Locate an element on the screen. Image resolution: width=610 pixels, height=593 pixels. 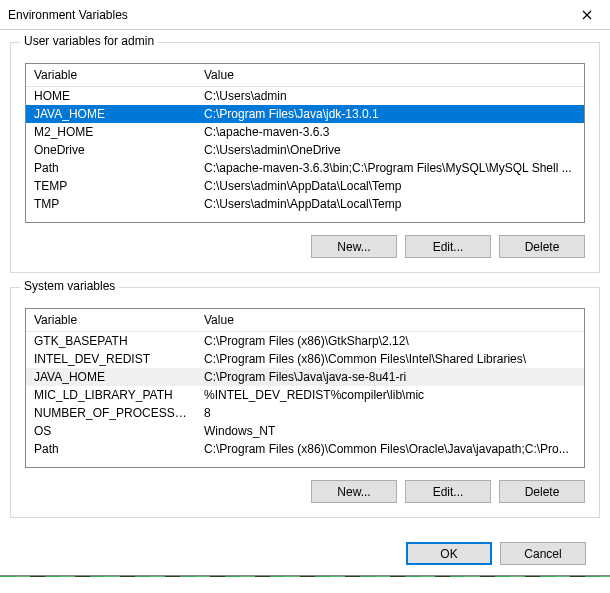
system-delete-button: Delete is located at coordinates (542, 492).